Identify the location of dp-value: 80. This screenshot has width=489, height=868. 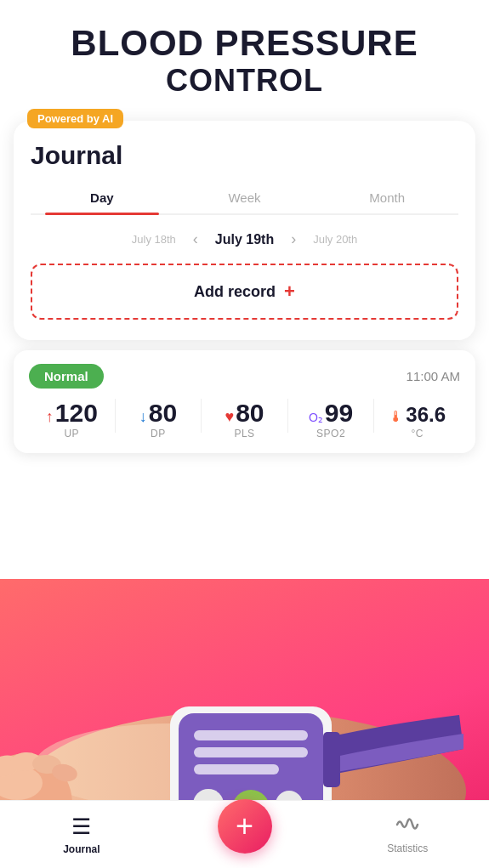
(163, 413).